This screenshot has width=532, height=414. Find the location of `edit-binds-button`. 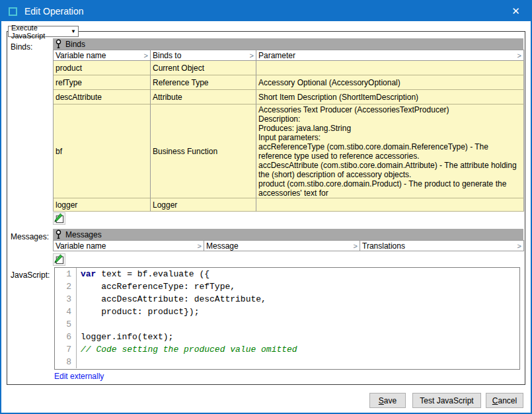

edit-binds-button is located at coordinates (59, 218).